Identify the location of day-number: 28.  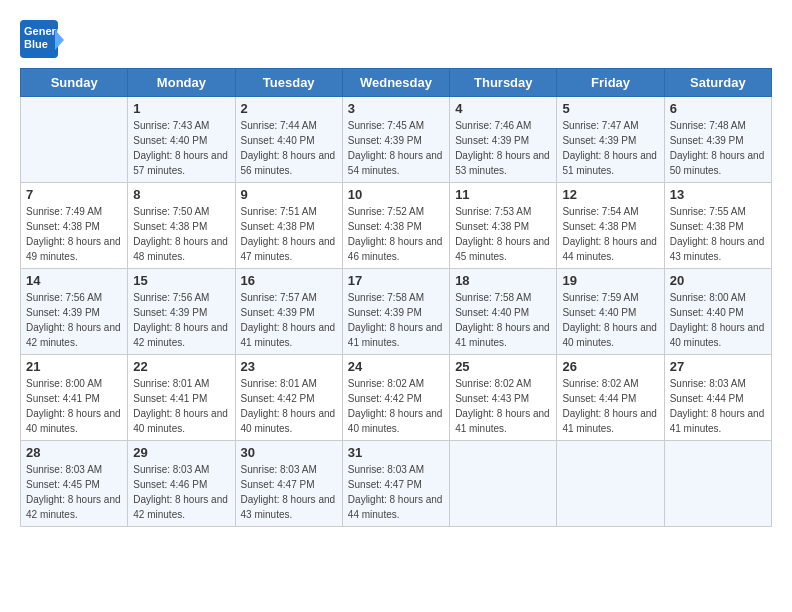
(74, 452).